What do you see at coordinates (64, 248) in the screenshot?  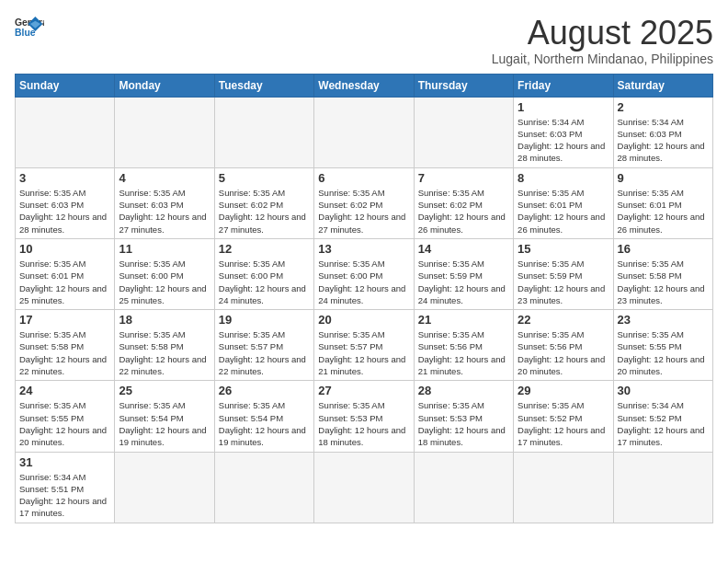 I see `day-number: 10` at bounding box center [64, 248].